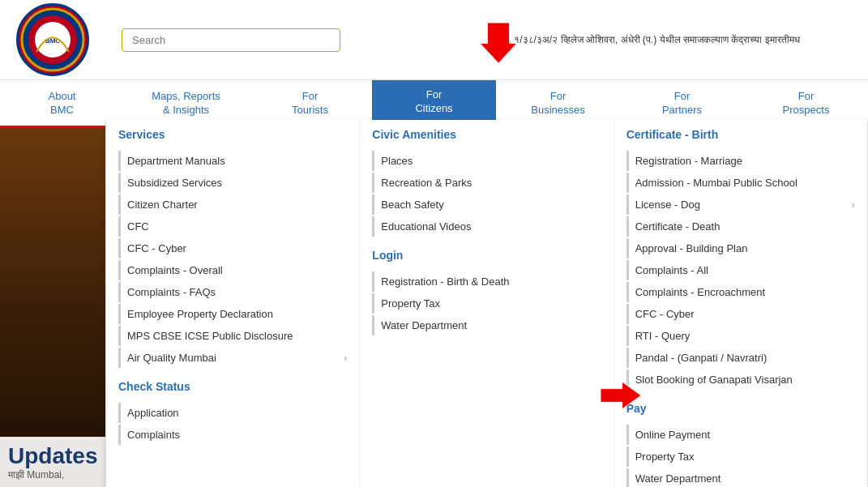 Image resolution: width=868 pixels, height=487 pixels. I want to click on dd-employee-property: Employee Property Declaration, so click(233, 314).